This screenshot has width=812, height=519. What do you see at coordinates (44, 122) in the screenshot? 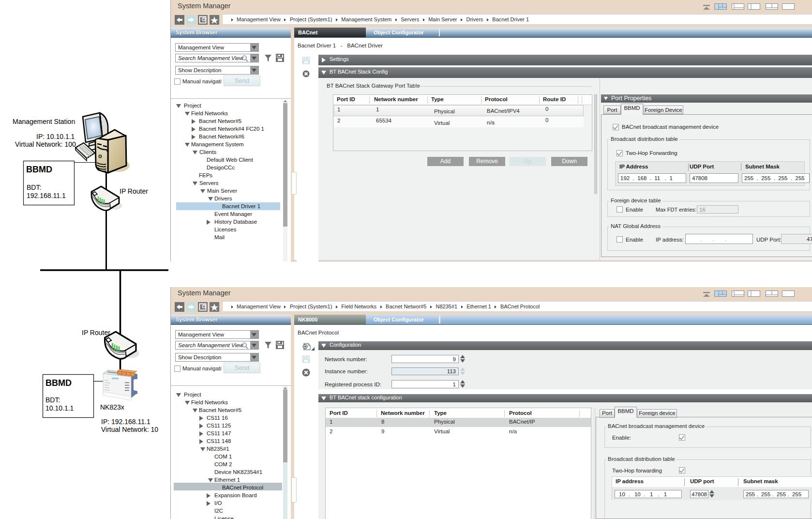
I see `svg-text: Management Station` at bounding box center [44, 122].